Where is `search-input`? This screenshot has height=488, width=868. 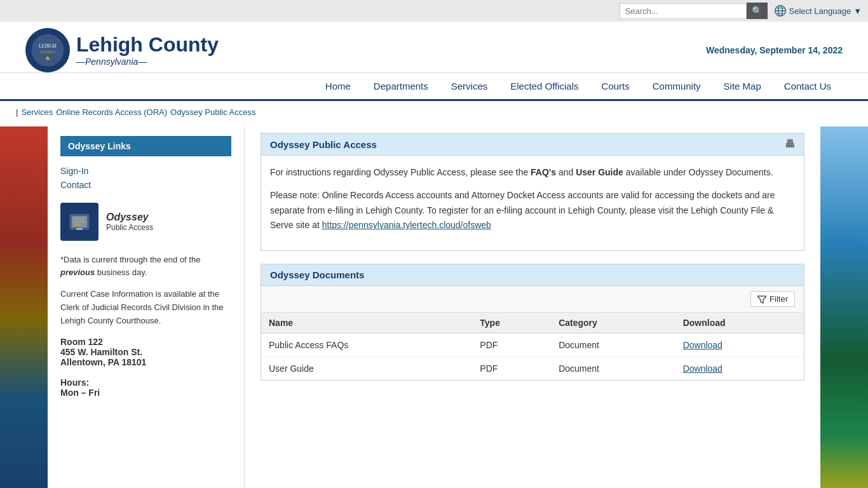 search-input is located at coordinates (683, 11).